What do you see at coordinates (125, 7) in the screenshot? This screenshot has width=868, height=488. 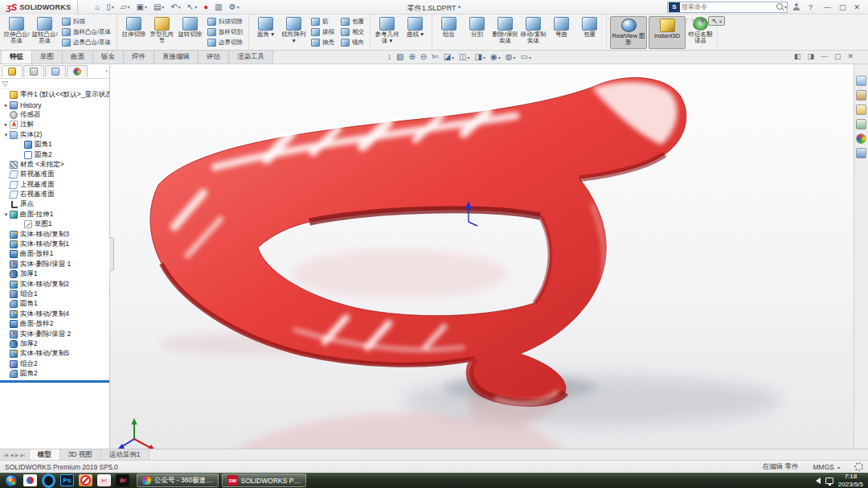 I see `open-document-button: ▱▾` at bounding box center [125, 7].